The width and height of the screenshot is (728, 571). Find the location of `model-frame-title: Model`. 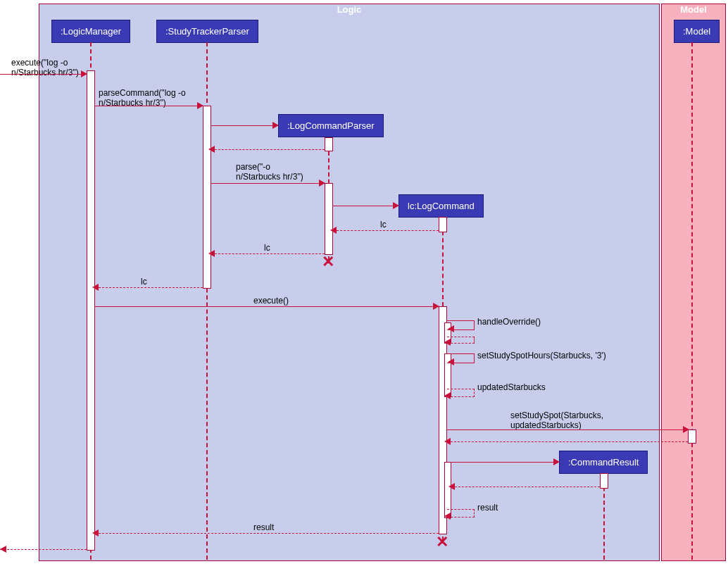

model-frame-title: Model is located at coordinates (694, 10).